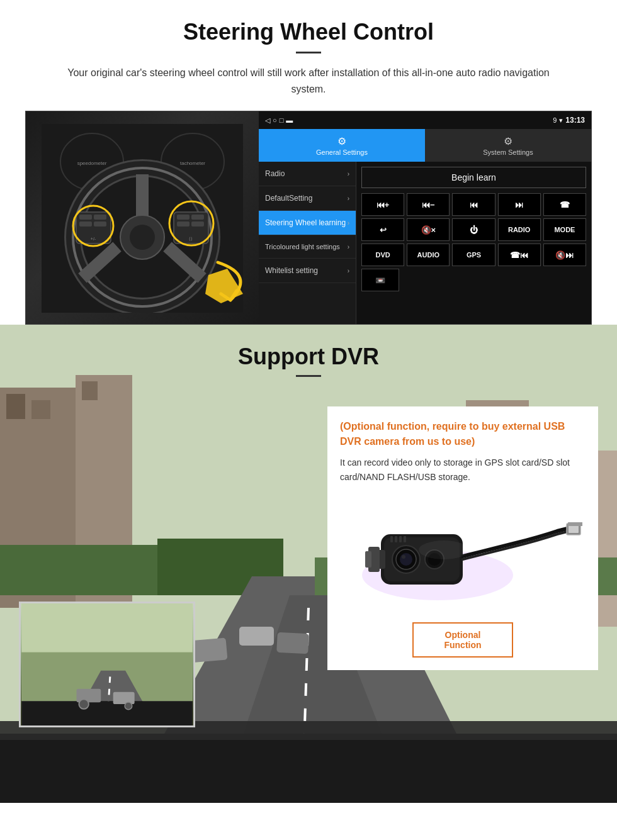  I want to click on android-panel: Begin learn ⏮+ ⏮− ⏮ ⏭ ☎ ↩, so click(473, 243).